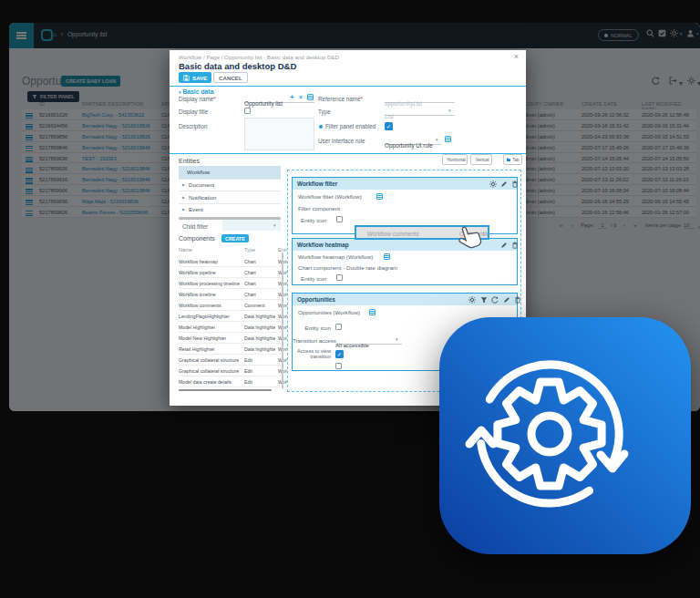  What do you see at coordinates (199, 262) in the screenshot?
I see `component-name: Workflow heatmap` at bounding box center [199, 262].